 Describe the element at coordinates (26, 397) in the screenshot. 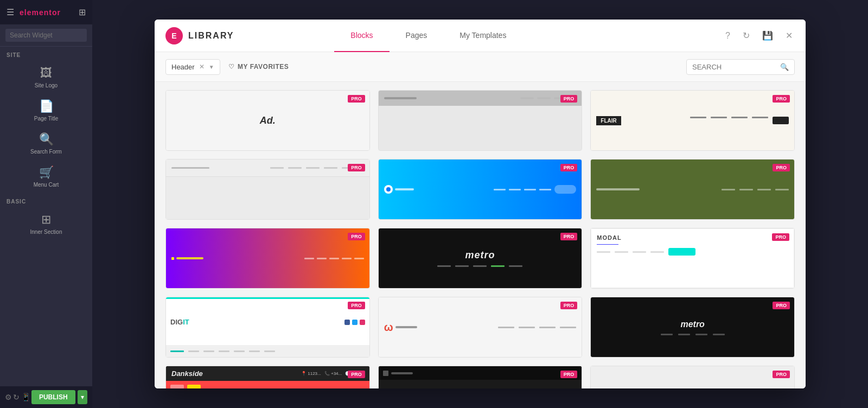

I see `responsive-icon: 📱` at that location.